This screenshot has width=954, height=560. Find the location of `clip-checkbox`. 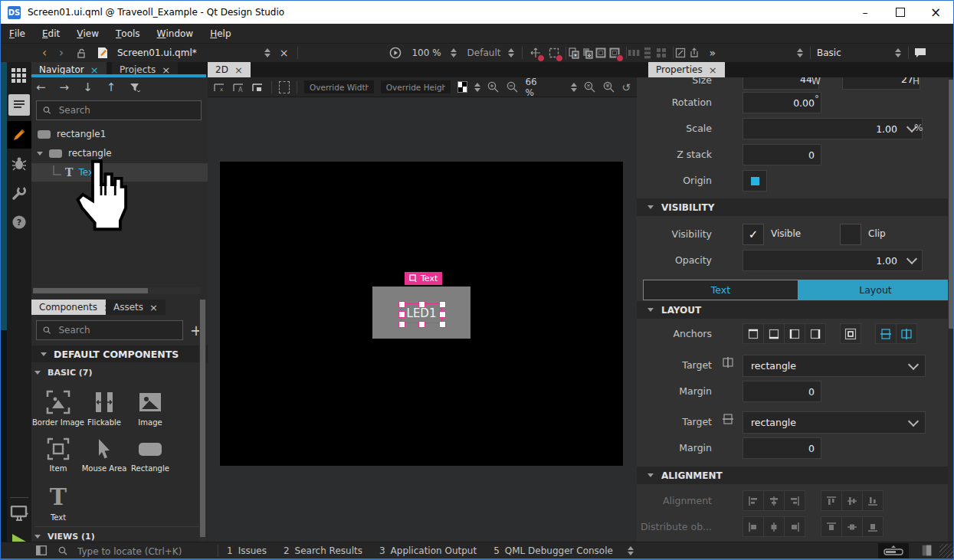

clip-checkbox is located at coordinates (851, 234).